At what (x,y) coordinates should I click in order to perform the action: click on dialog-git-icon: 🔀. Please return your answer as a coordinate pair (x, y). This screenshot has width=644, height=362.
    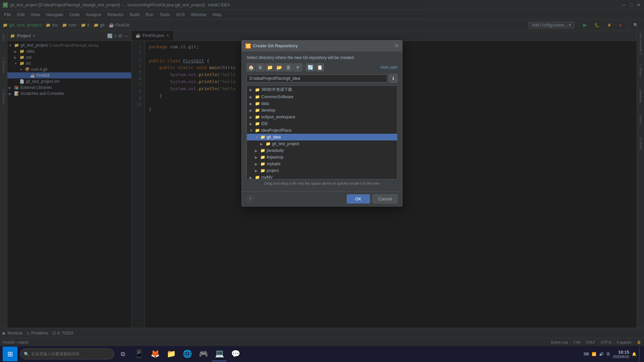
    Looking at the image, I should click on (248, 46).